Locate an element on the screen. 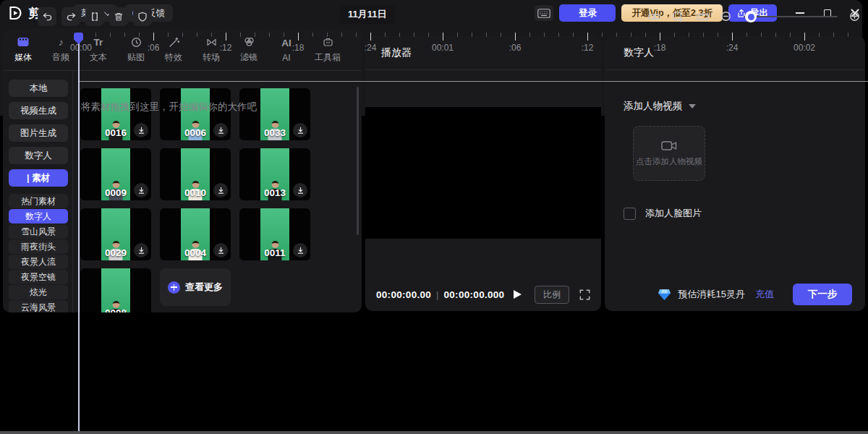 Image resolution: width=868 pixels, height=434 pixels. thumbnail-0006: 0006 is located at coordinates (195, 114).